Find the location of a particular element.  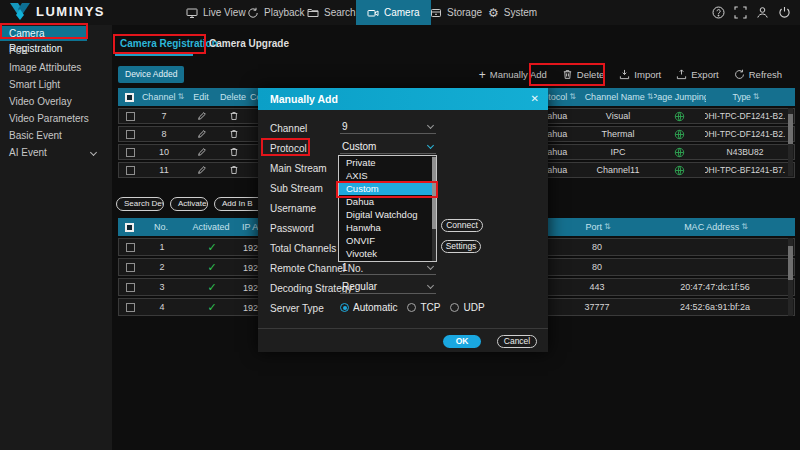

power-icon is located at coordinates (784, 12).